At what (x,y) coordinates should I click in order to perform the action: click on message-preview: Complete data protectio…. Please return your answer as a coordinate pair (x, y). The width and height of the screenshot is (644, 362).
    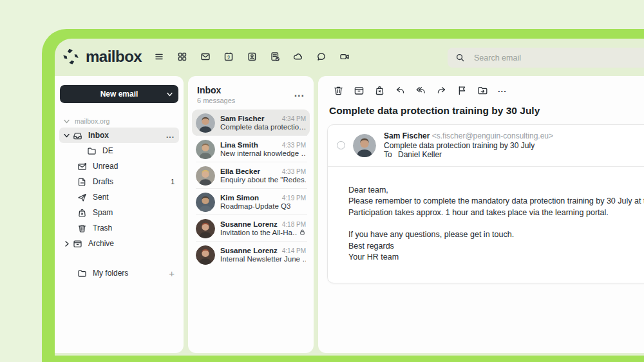
    Looking at the image, I should click on (263, 127).